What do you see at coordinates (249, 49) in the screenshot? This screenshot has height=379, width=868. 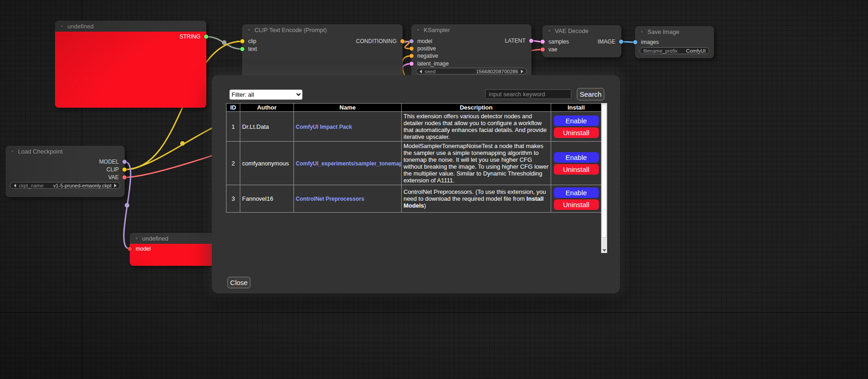 I see `input-slot-text: text` at bounding box center [249, 49].